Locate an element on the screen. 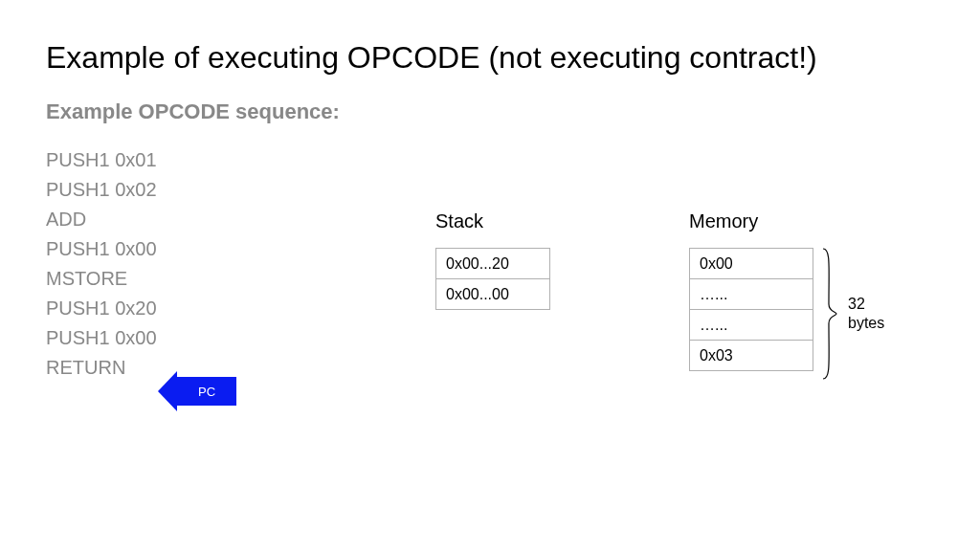 This screenshot has width=980, height=551. memory-block: Memory 0x00 …... …... 0x03 is located at coordinates (751, 291).